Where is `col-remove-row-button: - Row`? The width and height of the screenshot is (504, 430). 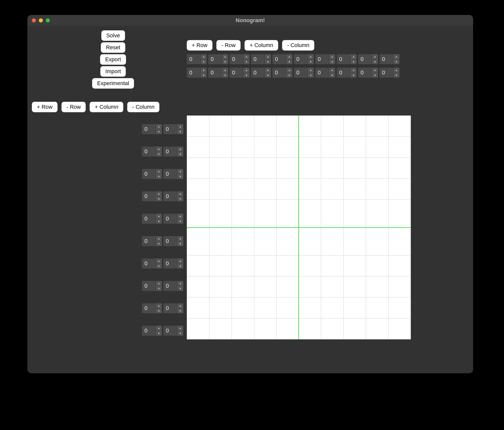 col-remove-row-button: - Row is located at coordinates (229, 45).